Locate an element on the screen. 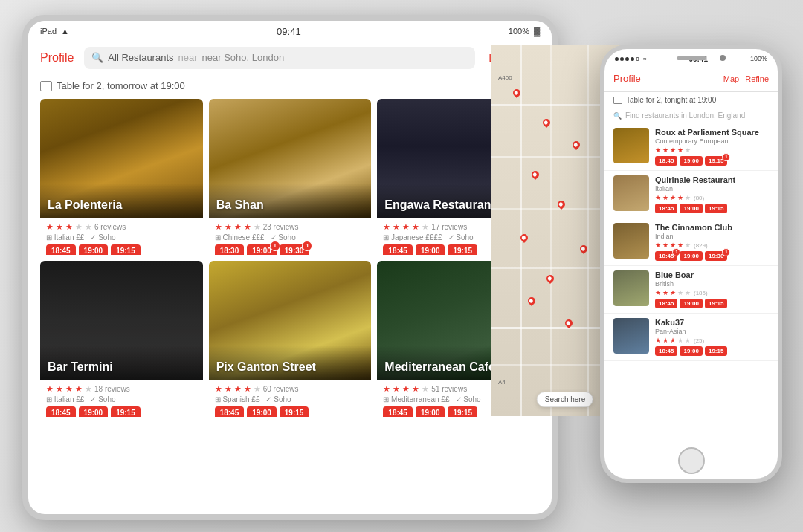 This screenshot has width=803, height=532. phone-item-info: Kaku37Pan-Asian★★★★★(25)18:4519:0019:15 is located at coordinates (712, 337).